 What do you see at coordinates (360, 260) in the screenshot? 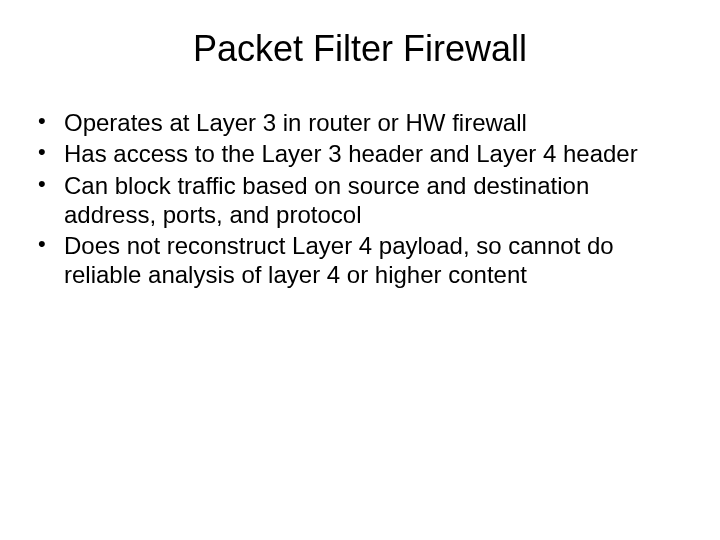
I see `list-item: • Does not reconstruct Layer 4 payload, …` at bounding box center [360, 260].